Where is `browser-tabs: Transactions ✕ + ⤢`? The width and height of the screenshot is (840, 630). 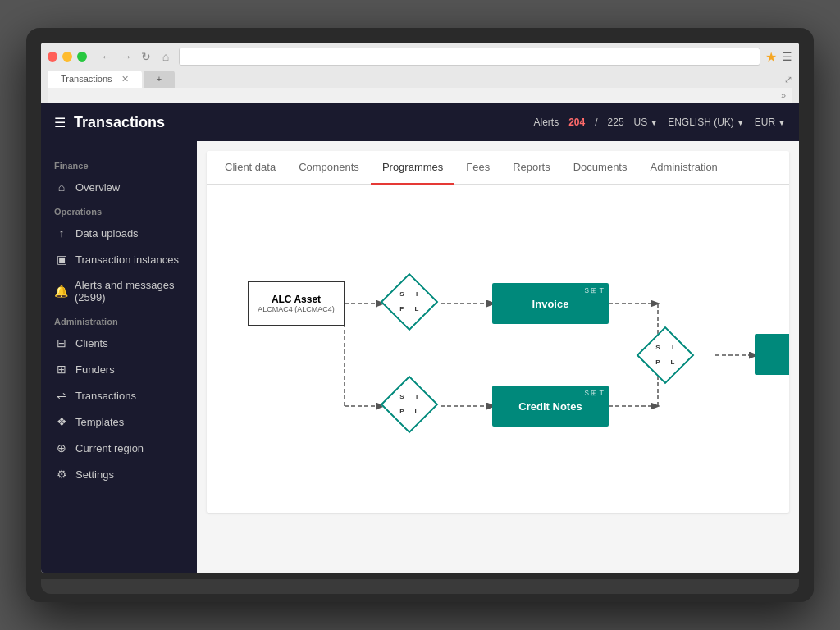
browser-tabs: Transactions ✕ + ⤢ is located at coordinates (420, 79).